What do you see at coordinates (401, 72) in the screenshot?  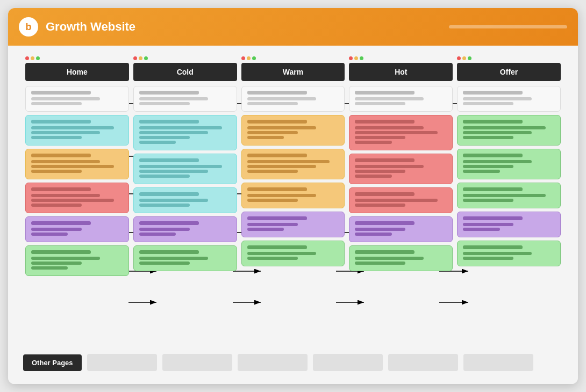 I see `col-header-hot: Hot` at bounding box center [401, 72].